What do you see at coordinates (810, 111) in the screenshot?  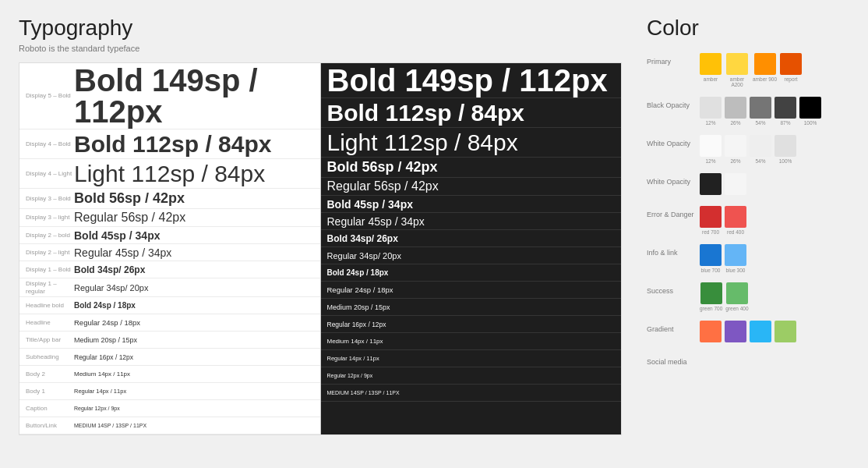 I see `swatch-wrap-1-4: 100%` at bounding box center [810, 111].